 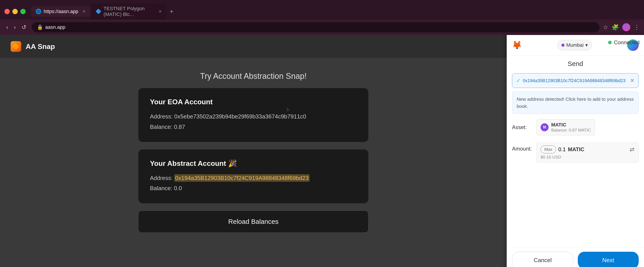 I want to click on asset-name: MATIC, so click(x=571, y=125).